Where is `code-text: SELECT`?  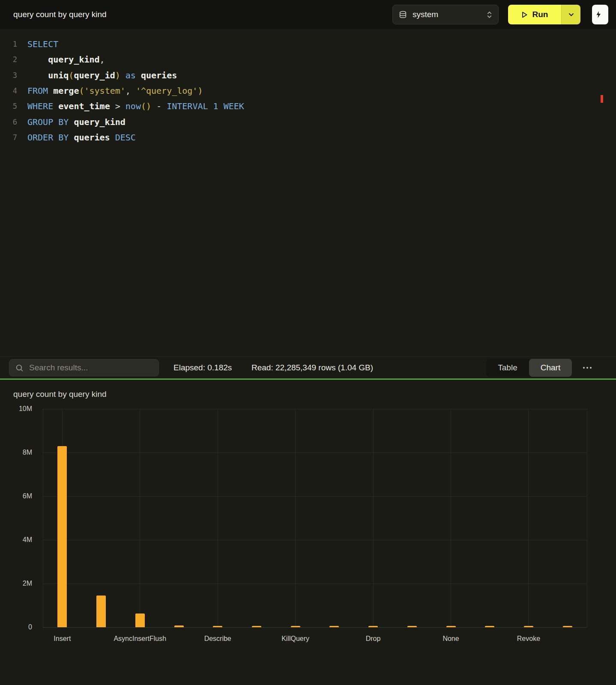
code-text: SELECT is located at coordinates (38, 44).